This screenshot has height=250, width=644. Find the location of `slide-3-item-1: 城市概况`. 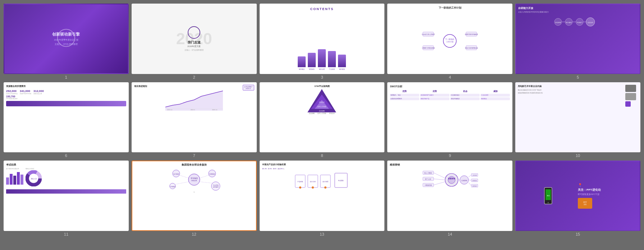

slide-3-item-1: 城市概况 is located at coordinates (302, 63).